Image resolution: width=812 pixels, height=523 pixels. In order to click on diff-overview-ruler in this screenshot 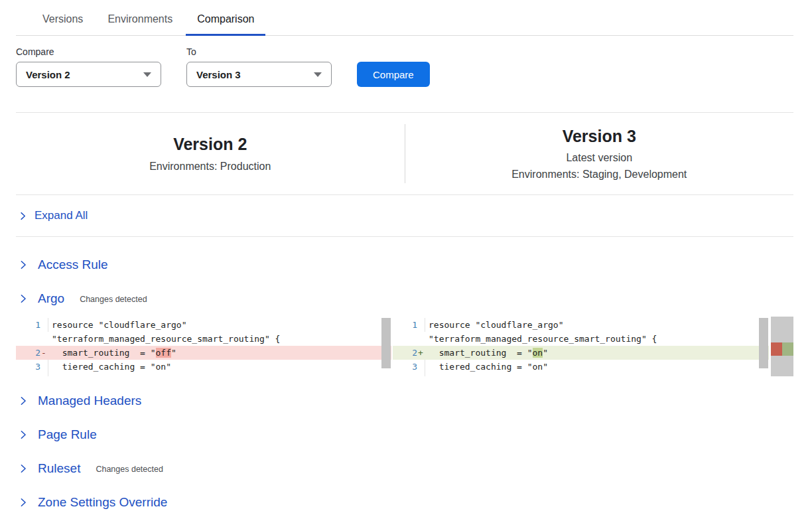, I will do `click(782, 346)`.